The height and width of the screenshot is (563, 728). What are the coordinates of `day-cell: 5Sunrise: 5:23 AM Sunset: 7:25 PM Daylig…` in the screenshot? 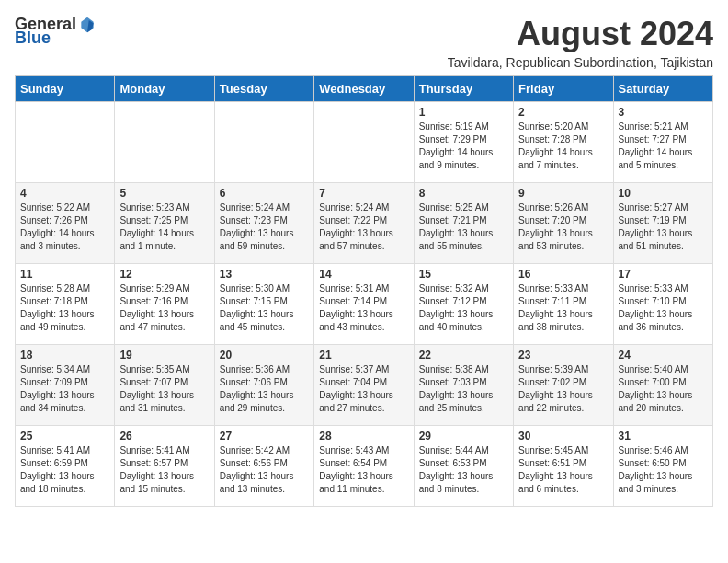 It's located at (165, 224).